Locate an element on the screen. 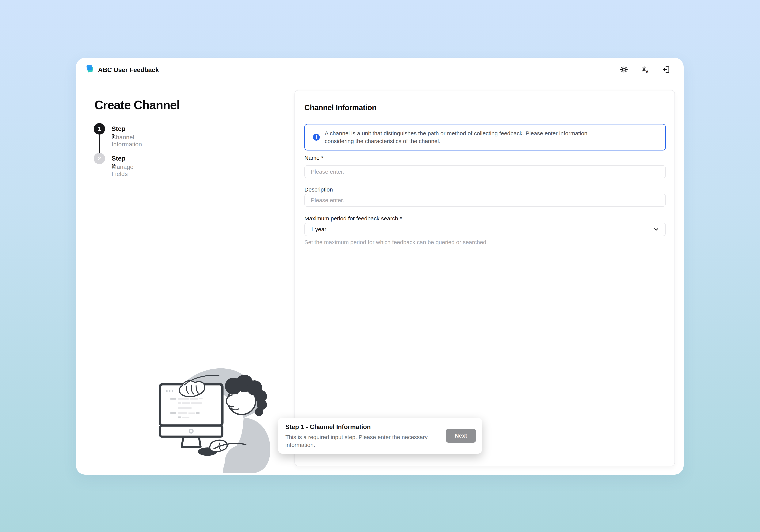 Image resolution: width=760 pixels, height=532 pixels. name-input is located at coordinates (485, 171).